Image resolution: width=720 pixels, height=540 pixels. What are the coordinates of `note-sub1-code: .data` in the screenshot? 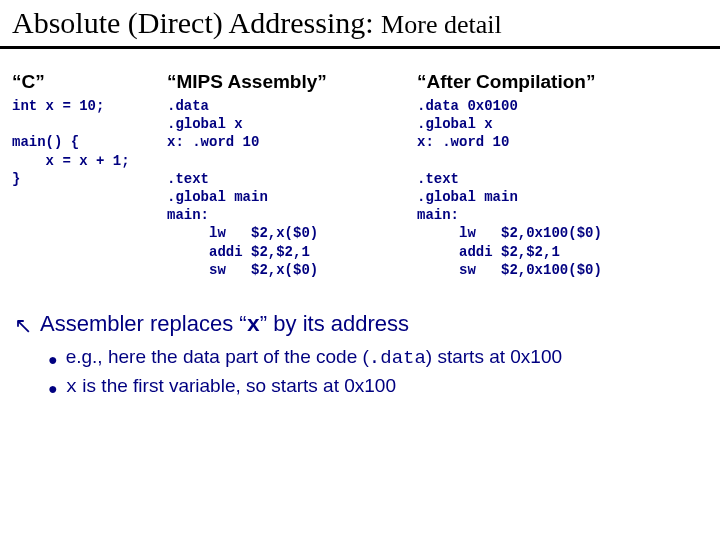 It's located at (398, 358).